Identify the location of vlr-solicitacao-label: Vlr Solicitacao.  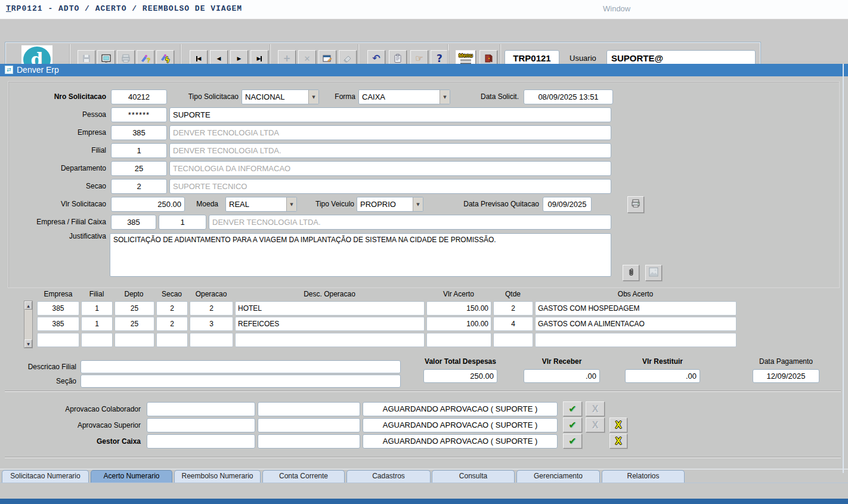
(59, 204).